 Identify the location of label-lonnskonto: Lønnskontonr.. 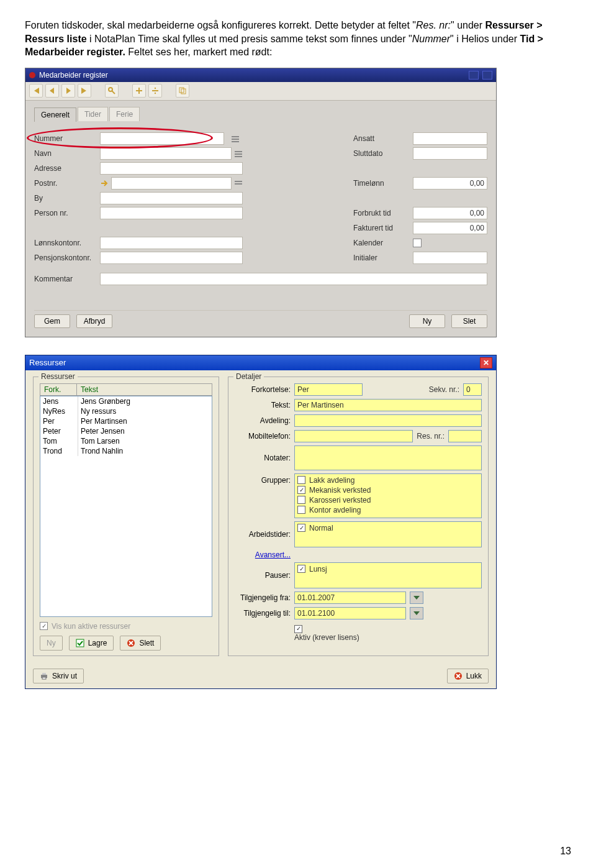
(65, 243).